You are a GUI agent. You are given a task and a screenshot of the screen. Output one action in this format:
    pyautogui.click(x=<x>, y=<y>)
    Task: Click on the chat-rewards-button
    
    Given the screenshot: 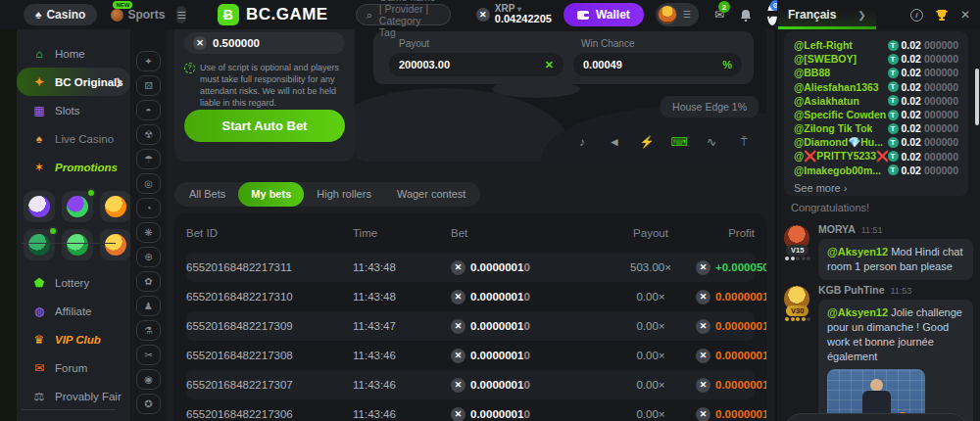 What is the action you would take?
    pyautogui.click(x=942, y=16)
    